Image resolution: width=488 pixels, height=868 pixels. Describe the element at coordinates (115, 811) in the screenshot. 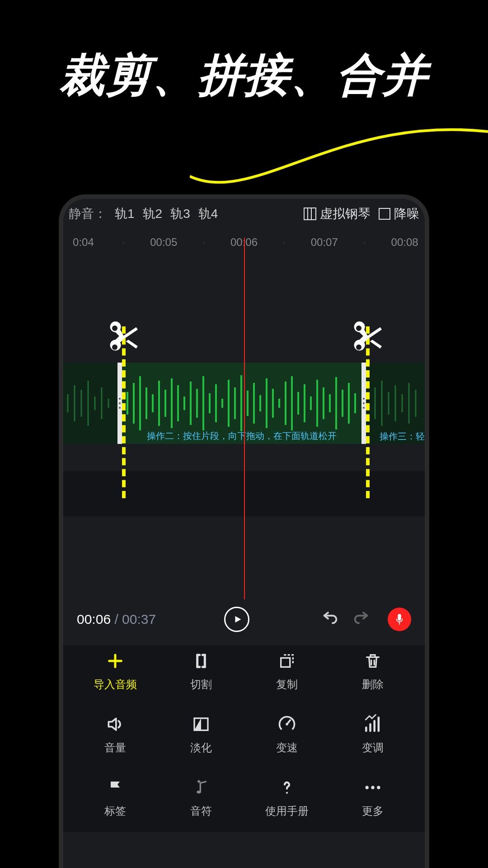

I see `tool-label: 标签` at that location.